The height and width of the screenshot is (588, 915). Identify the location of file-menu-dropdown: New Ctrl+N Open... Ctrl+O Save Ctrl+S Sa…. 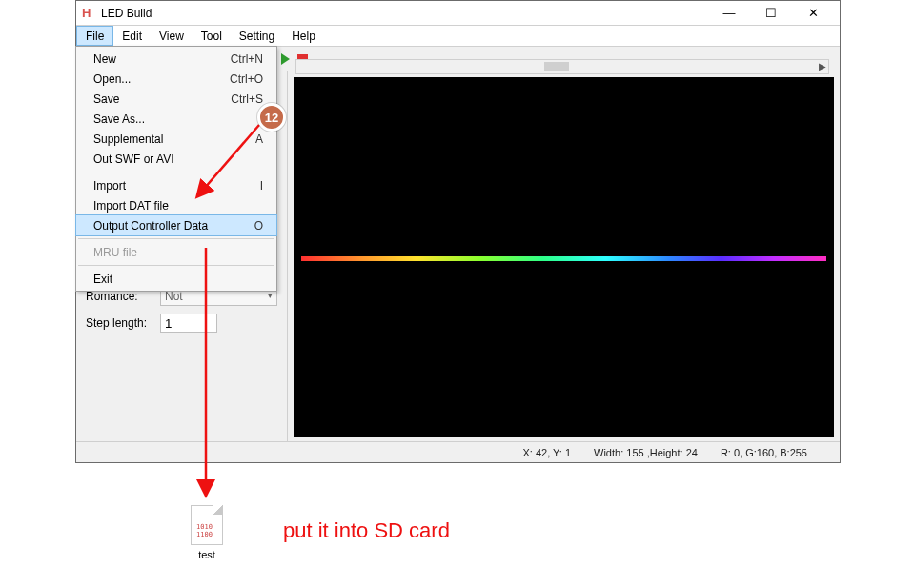
(176, 169).